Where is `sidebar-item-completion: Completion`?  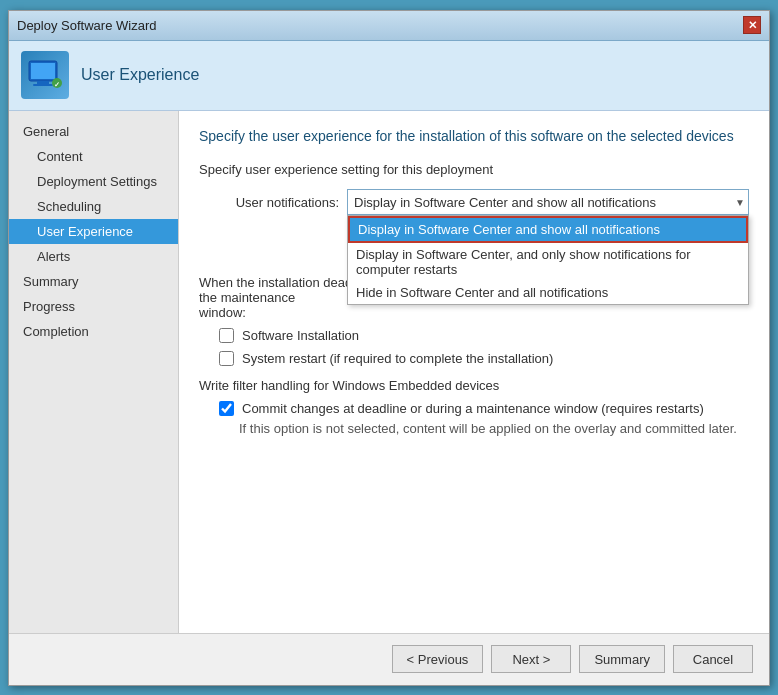
sidebar-item-completion: Completion is located at coordinates (94, 332).